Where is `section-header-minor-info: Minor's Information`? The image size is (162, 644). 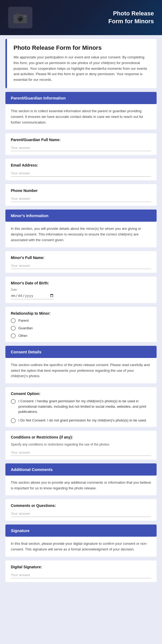
section-header-minor-info: Minor's Information is located at coordinates (81, 216).